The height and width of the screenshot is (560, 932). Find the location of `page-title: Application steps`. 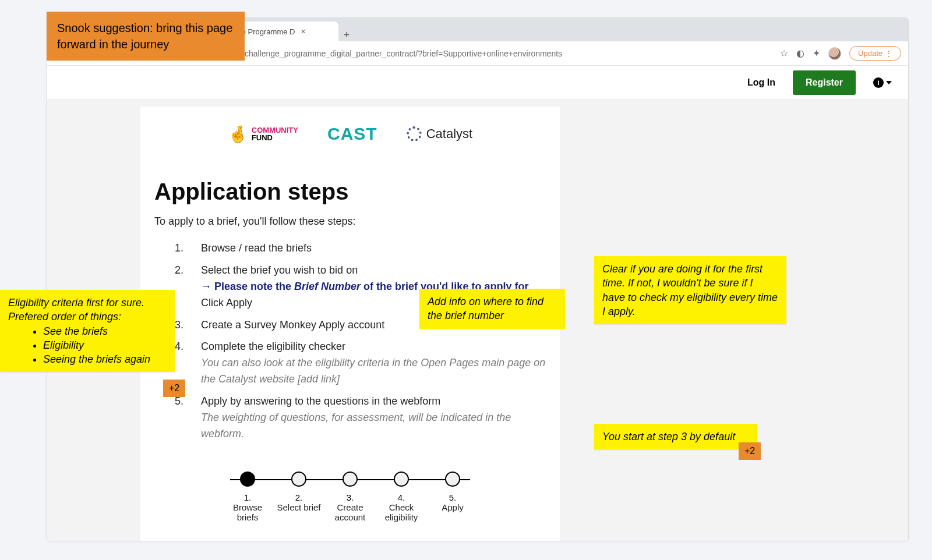

page-title: Application steps is located at coordinates (350, 192).